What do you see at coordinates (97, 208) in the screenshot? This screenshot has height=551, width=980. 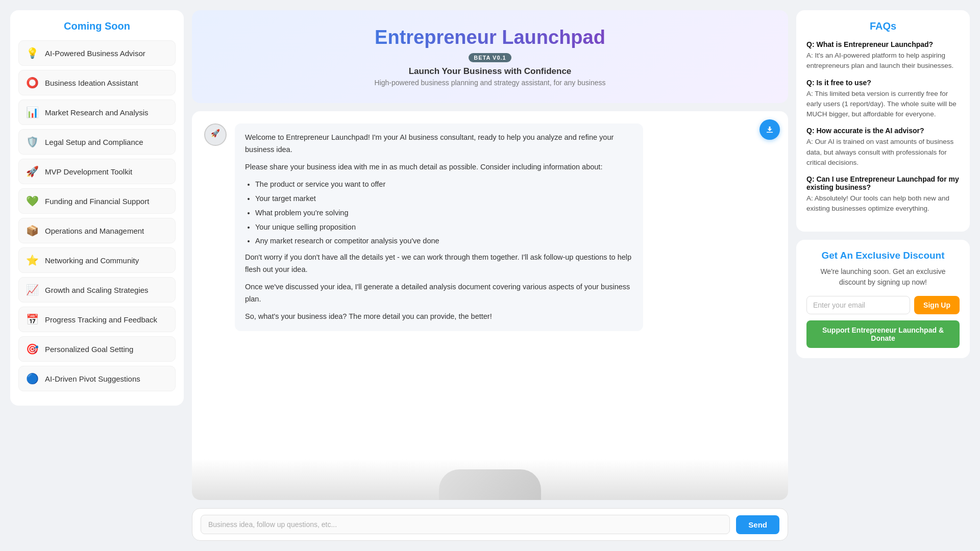 I see `left-sidebar: Coming Soon 💡 AI-Powered Business Adviso…` at bounding box center [97, 208].